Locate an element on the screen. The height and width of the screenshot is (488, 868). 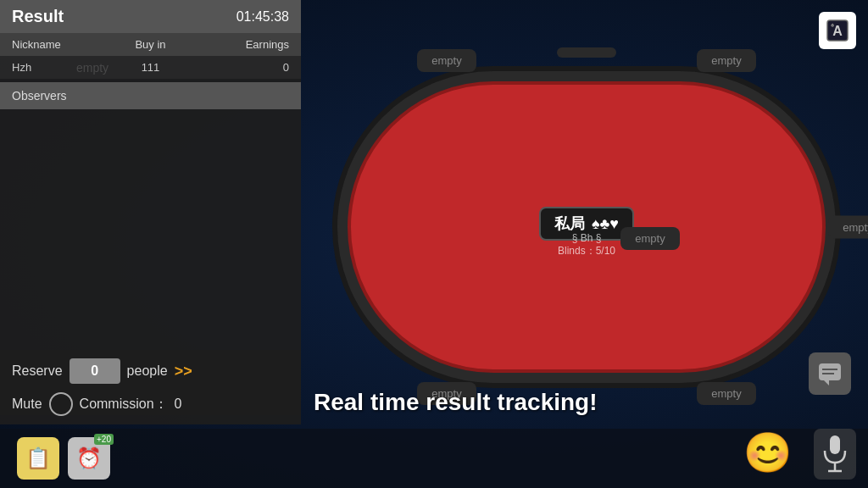
header-nickname: Nickname is located at coordinates (58, 44).